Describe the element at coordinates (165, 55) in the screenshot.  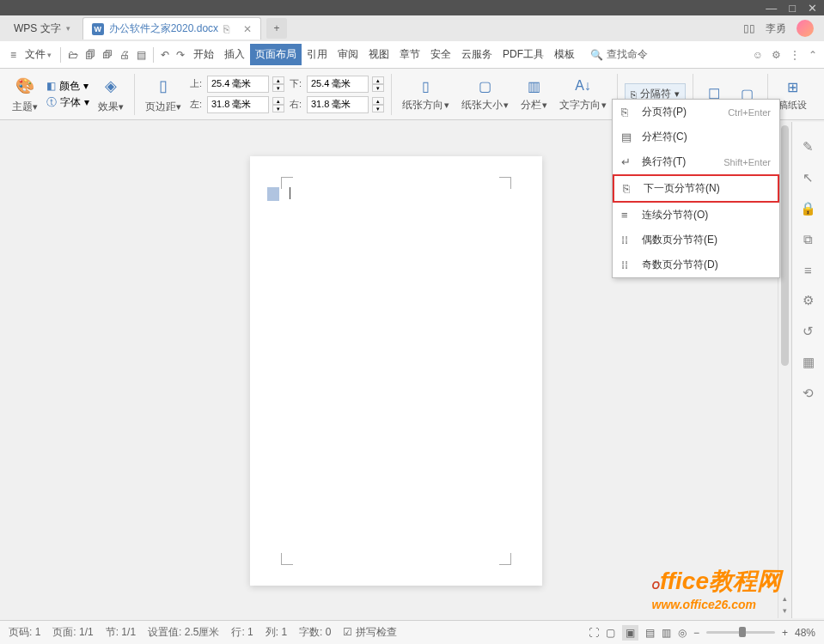
I see `undo-icon: ↶` at that location.